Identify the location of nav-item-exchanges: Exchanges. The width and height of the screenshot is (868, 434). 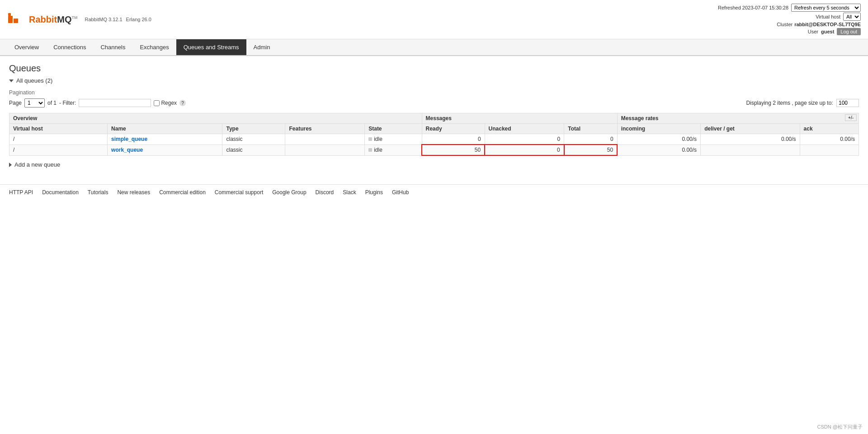
(154, 47).